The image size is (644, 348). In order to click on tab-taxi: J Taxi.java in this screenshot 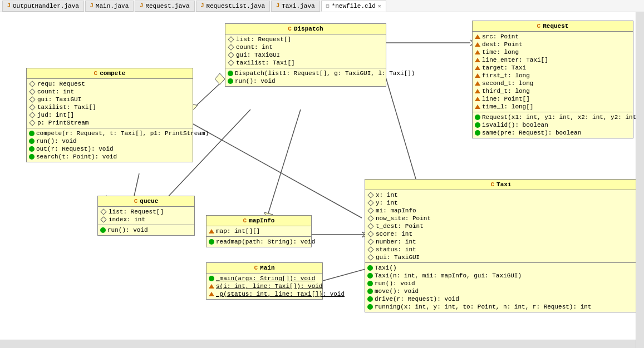, I will do `click(295, 6)`.